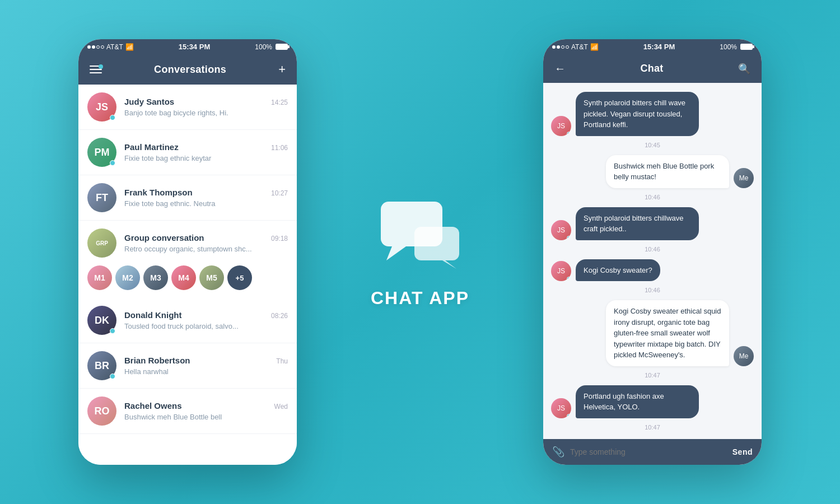 This screenshot has width=840, height=504. Describe the element at coordinates (206, 411) in the screenshot. I see `conv-content-rachel: Rachel Owens Wed Bushwick meh Blue Bottl…` at that location.